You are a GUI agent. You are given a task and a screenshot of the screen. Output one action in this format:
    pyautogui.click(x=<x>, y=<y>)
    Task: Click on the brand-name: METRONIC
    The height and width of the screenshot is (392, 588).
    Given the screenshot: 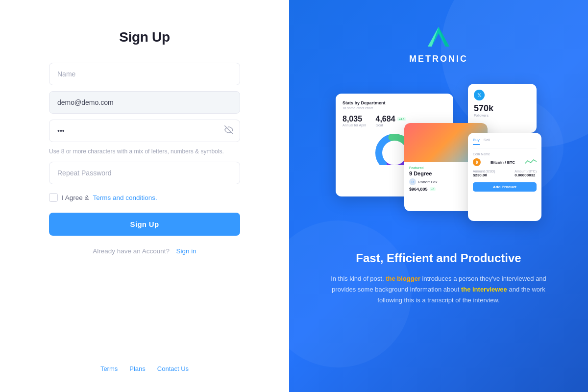 What is the action you would take?
    pyautogui.click(x=439, y=59)
    